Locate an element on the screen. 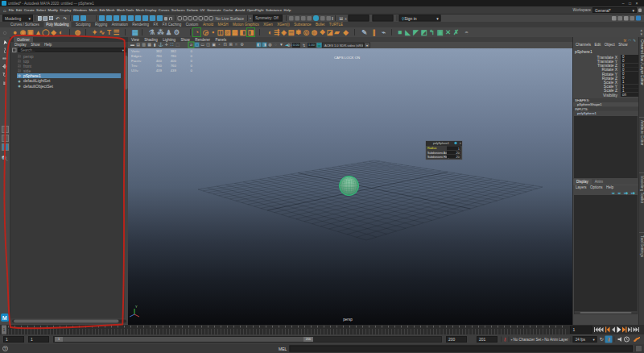 The width and height of the screenshot is (644, 353). svg-text: Subdivisions Axis is located at coordinates (438, 153).